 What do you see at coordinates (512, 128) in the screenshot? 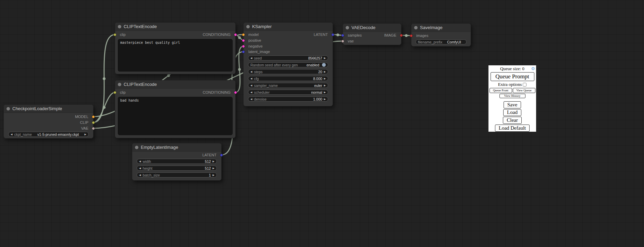
I see `load-default-button: Load Default` at bounding box center [512, 128].